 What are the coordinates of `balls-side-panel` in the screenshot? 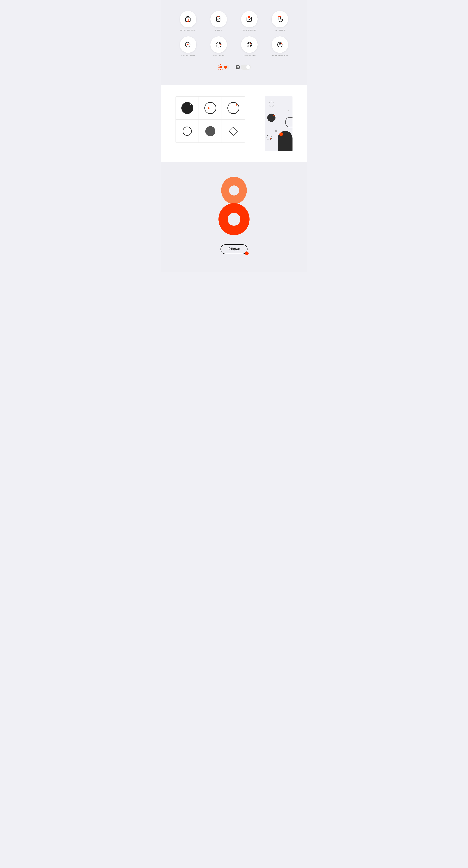 It's located at (279, 123).